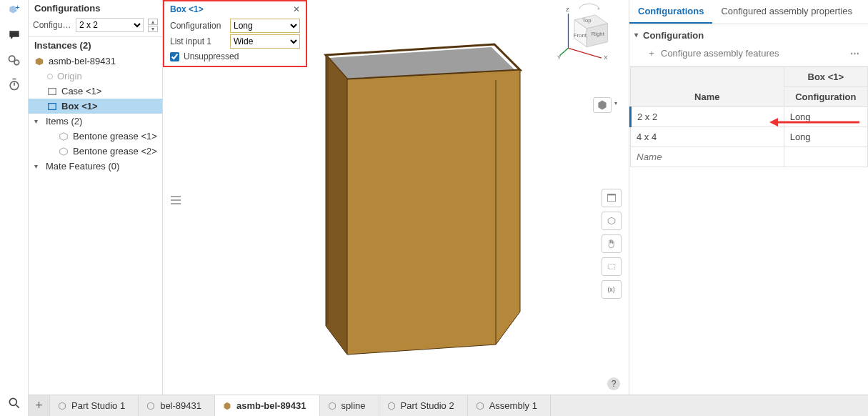 This screenshot has height=416, width=868. What do you see at coordinates (611, 289) in the screenshot?
I see `svg-text: (x)` at bounding box center [611, 289].